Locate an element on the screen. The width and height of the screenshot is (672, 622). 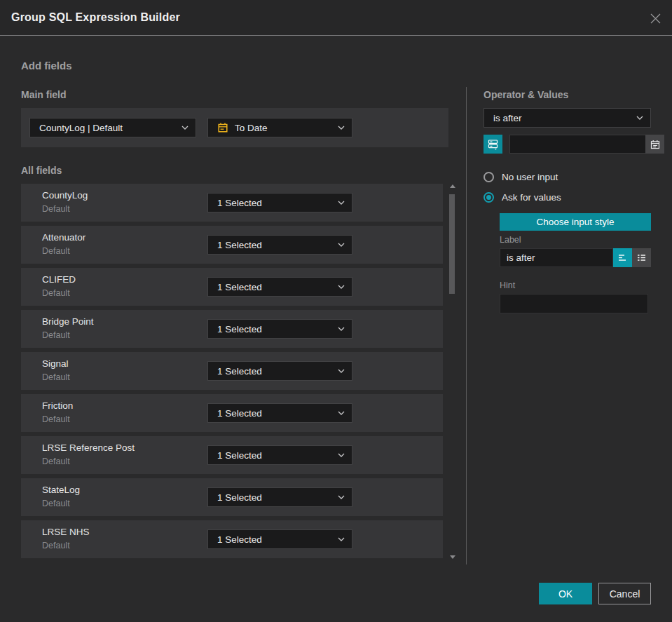
field-row: Bridge Point Default 1 Selected is located at coordinates (232, 329).